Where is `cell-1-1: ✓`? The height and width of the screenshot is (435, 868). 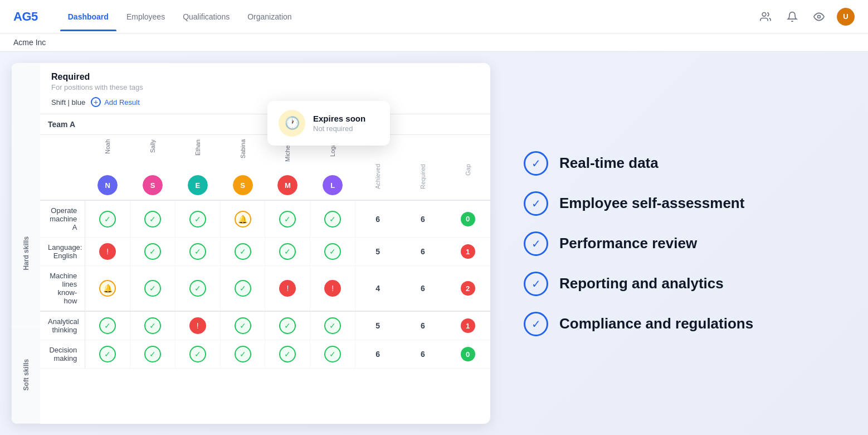 cell-1-1: ✓ is located at coordinates (153, 252).